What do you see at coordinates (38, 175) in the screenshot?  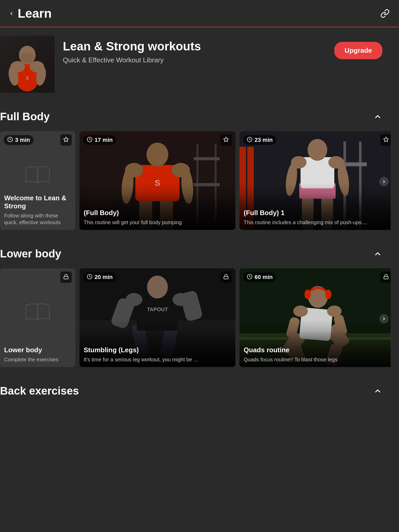 I see `book-icon` at bounding box center [38, 175].